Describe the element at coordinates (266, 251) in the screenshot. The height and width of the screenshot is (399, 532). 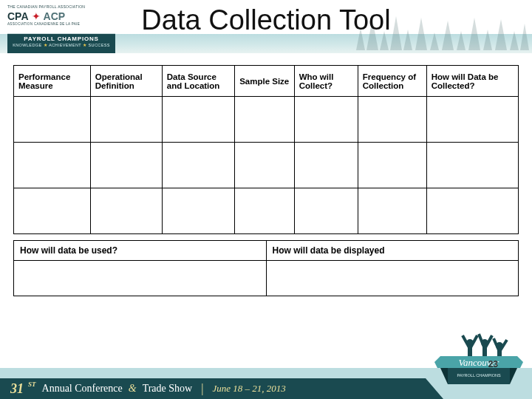
I see `table-header-row: How will data be used? How will data be …` at that location.